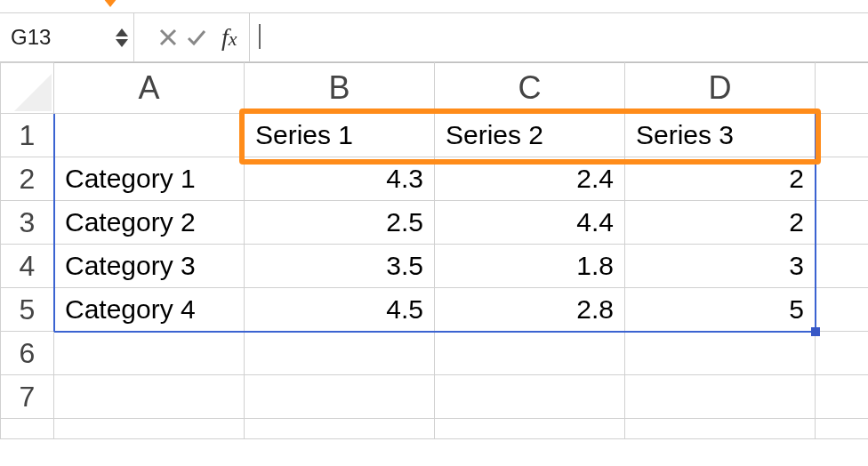 This screenshot has width=868, height=466. I want to click on fx-label: fx, so click(229, 37).